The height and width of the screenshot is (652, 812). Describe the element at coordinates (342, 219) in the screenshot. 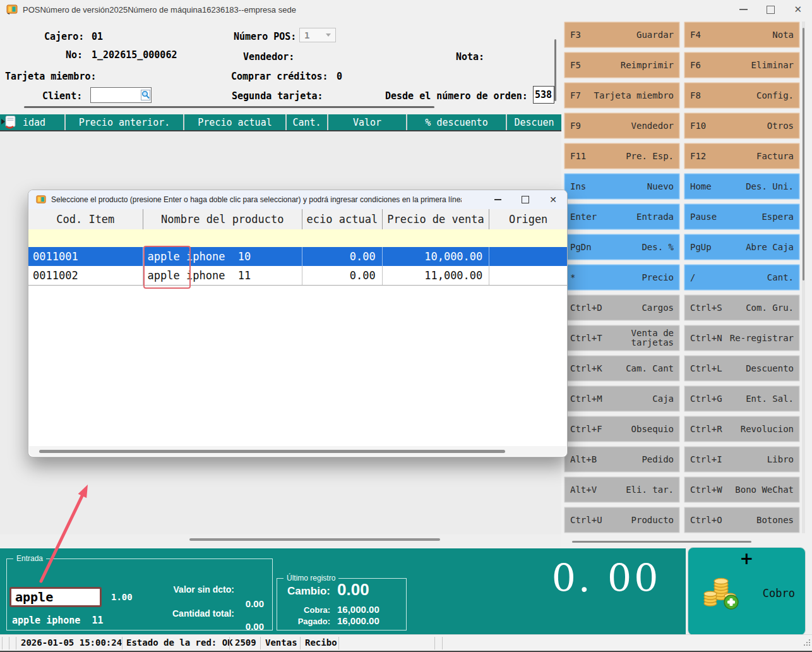

I see `column-precio-actual: ecio actual` at that location.